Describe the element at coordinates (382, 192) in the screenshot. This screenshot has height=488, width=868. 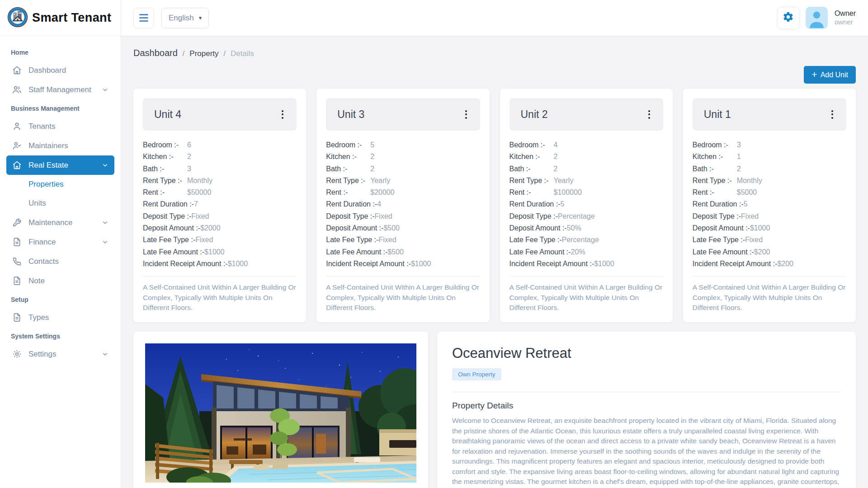
I see `field-value: $20000` at that location.